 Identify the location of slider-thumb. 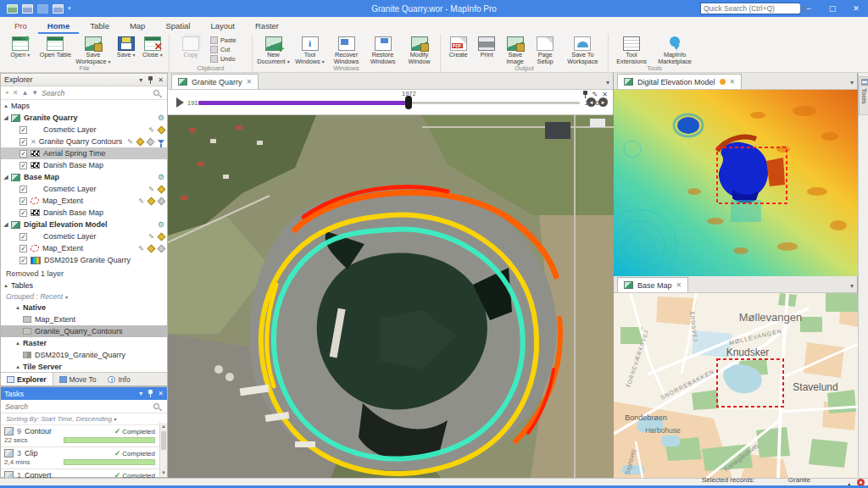
(409, 103).